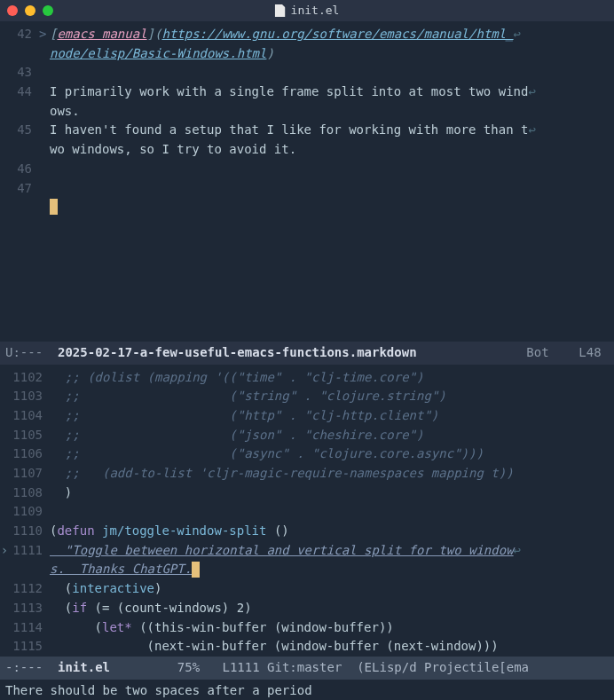 The image size is (614, 700). I want to click on line-number: 47, so click(20, 189).